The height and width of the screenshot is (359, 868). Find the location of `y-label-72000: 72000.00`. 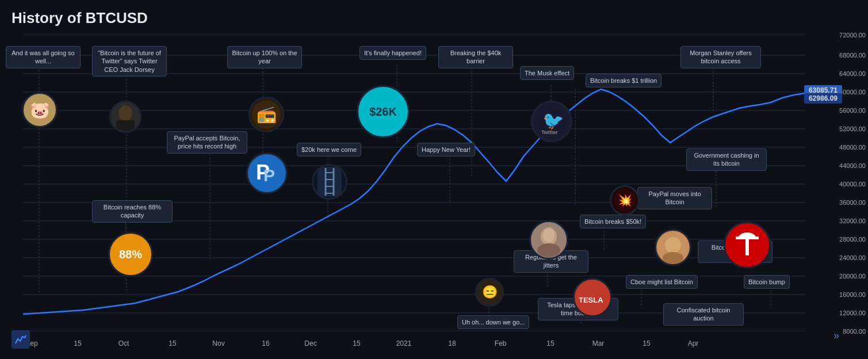

y-label-72000: 72000.00 is located at coordinates (852, 35).